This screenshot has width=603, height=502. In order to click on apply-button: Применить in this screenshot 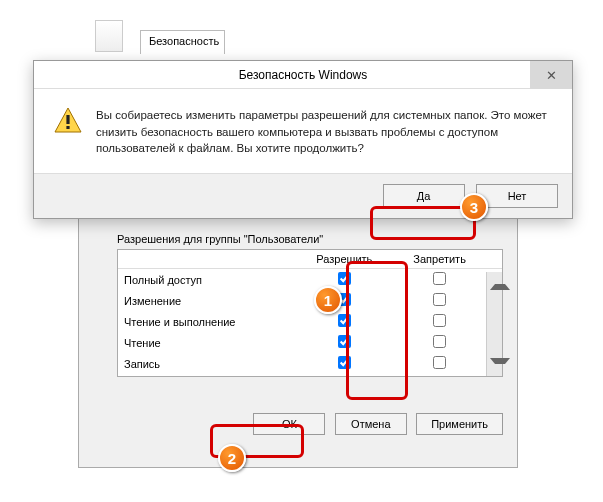, I will do `click(460, 424)`.